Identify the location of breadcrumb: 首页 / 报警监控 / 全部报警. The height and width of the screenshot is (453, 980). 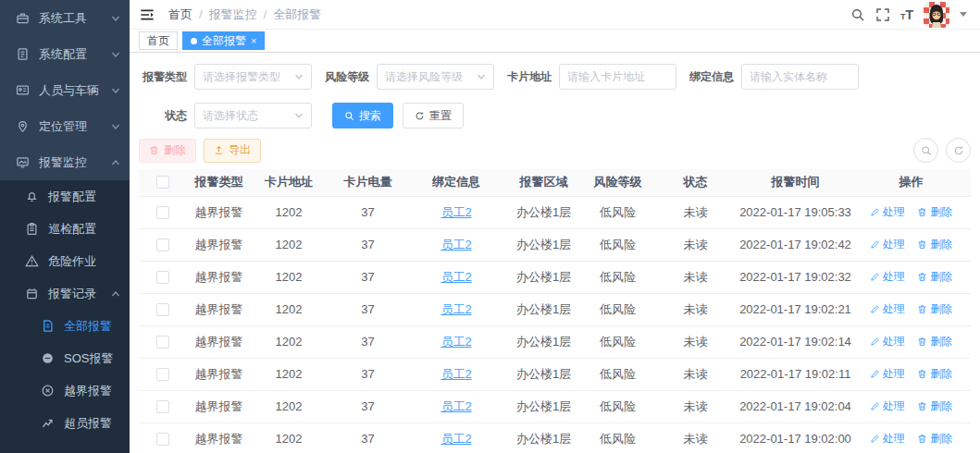
(244, 15).